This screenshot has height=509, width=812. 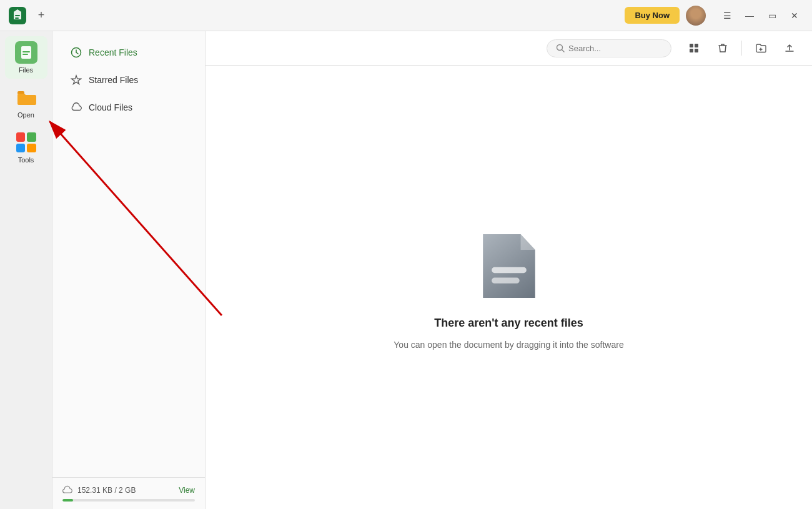 What do you see at coordinates (508, 345) in the screenshot?
I see `empty-subtitle: You can open the document by dragging it…` at bounding box center [508, 345].